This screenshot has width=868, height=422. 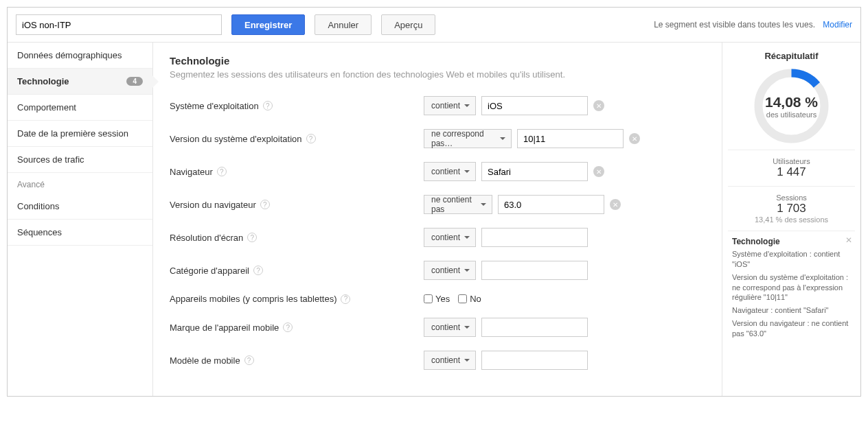 I want to click on op-select-screen-res: contient, so click(x=450, y=237).